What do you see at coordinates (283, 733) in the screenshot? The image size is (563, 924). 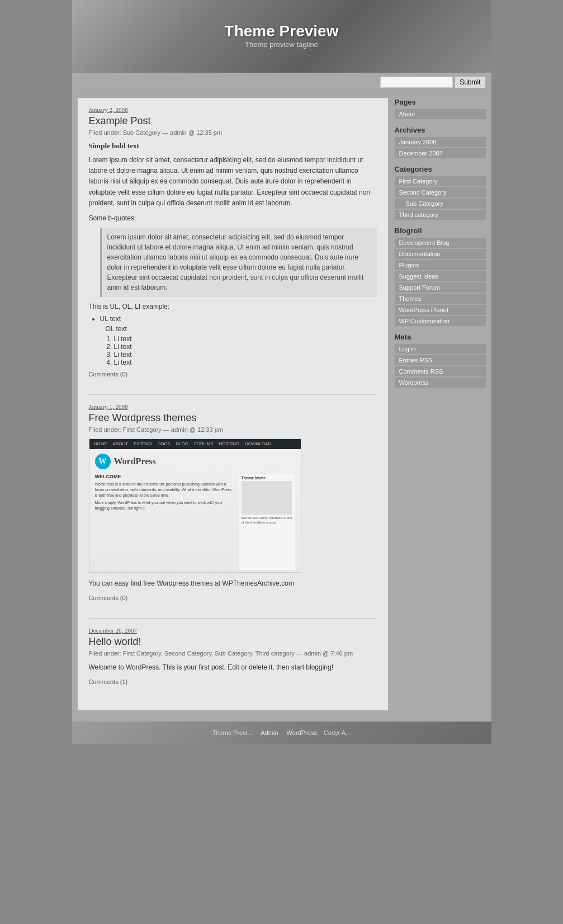 I see `footer-sep-2: ·` at bounding box center [283, 733].